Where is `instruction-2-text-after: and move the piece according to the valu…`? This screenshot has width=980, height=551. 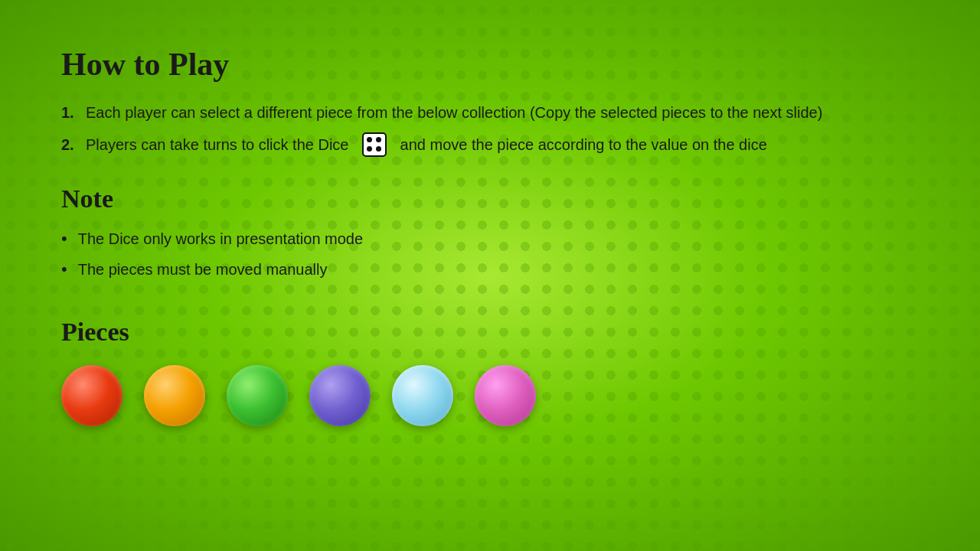
instruction-2-text-after: and move the piece according to the valu… is located at coordinates (582, 145).